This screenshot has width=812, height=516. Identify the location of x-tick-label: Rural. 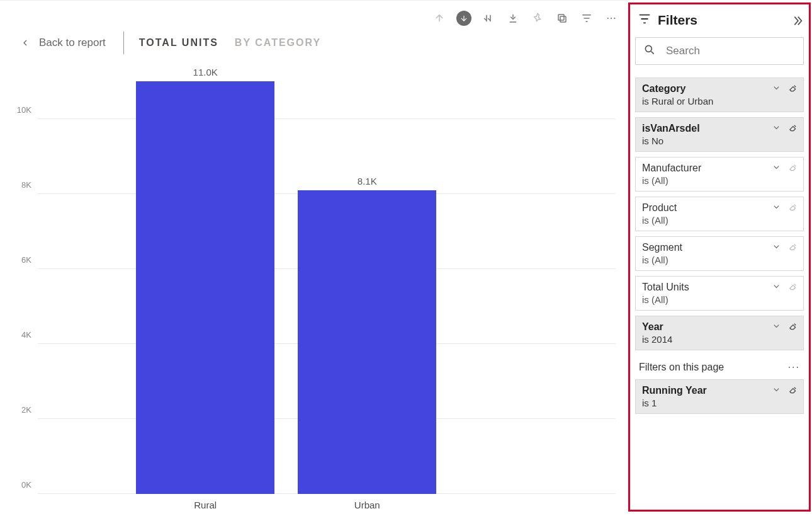
(205, 505).